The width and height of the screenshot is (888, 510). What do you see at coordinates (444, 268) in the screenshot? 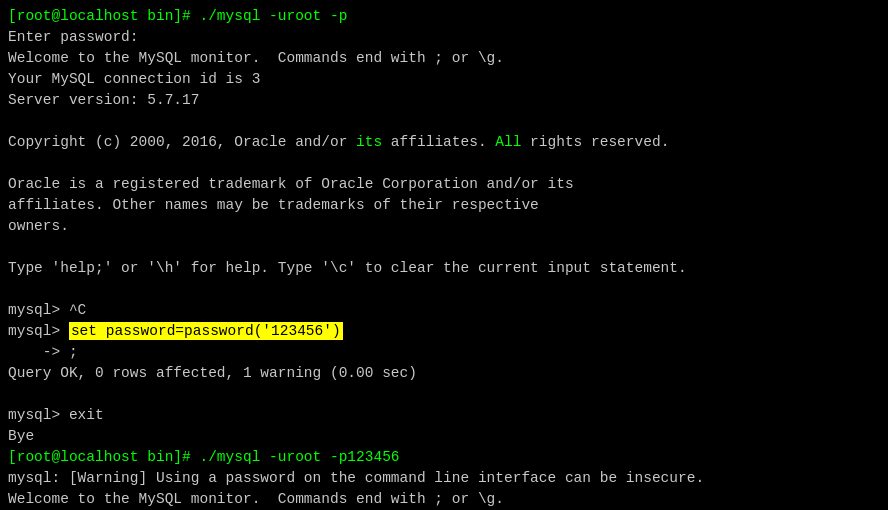
I see `line-13: Type 'help;' or '\h' for help. Type '\c'…` at bounding box center [444, 268].